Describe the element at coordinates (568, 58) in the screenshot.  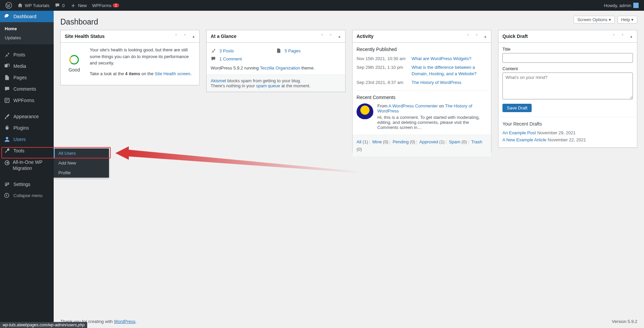
I see `draft-title-input` at that location.